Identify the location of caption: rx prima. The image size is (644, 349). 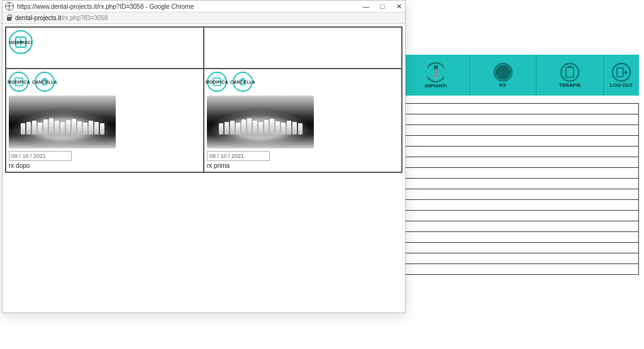
(303, 166).